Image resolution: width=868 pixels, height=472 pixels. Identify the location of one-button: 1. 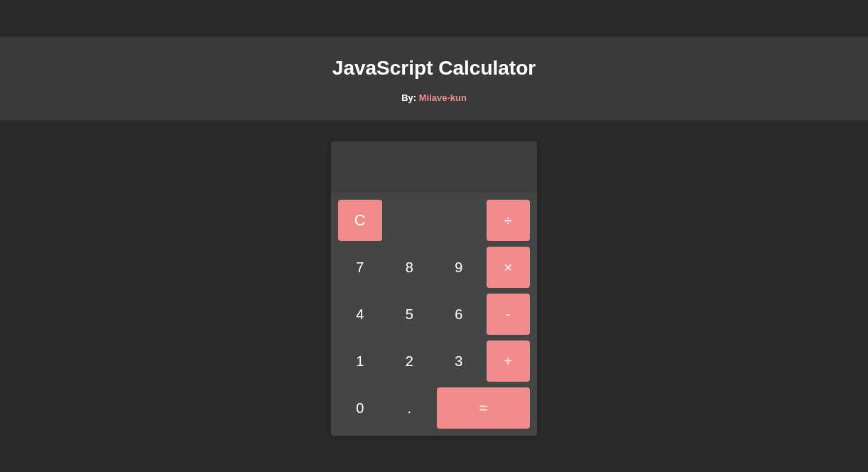
(360, 361).